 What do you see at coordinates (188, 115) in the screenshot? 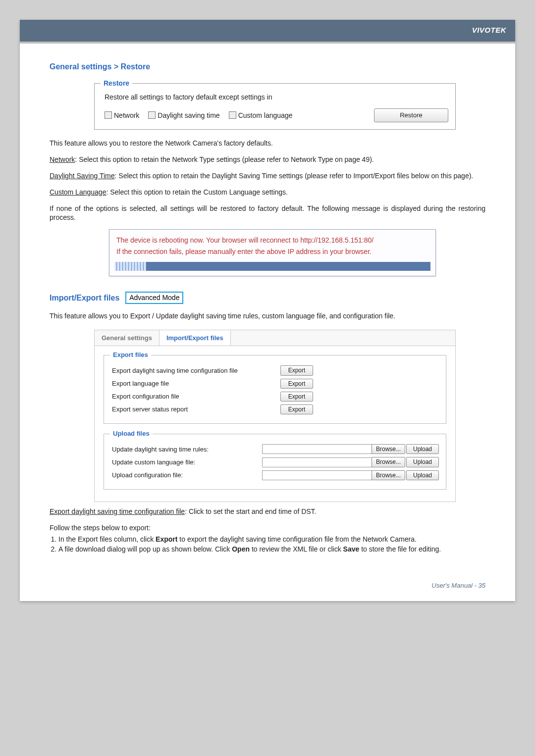
I see `checkbox-dst-label: Daylight saving time` at bounding box center [188, 115].